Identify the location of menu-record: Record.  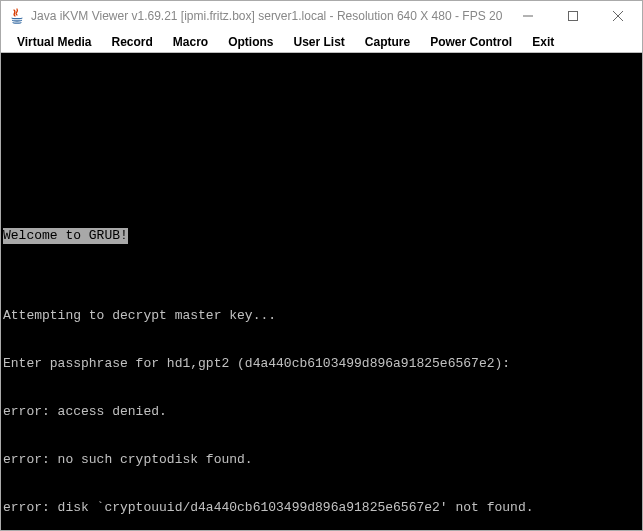
(132, 42).